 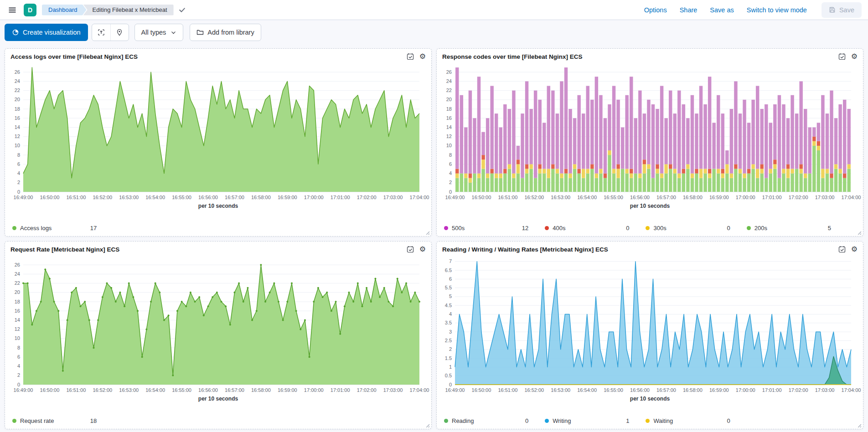 I want to click on save-button: Save, so click(x=842, y=10).